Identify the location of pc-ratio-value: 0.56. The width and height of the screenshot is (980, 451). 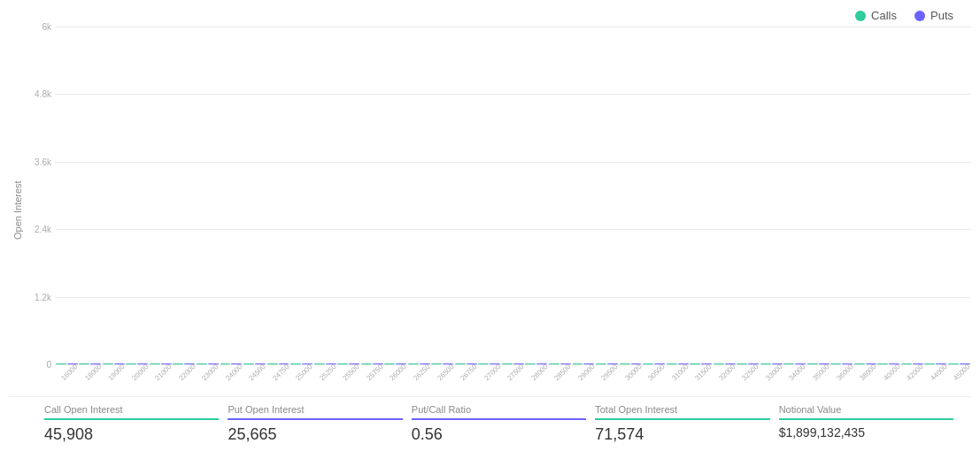
(499, 435).